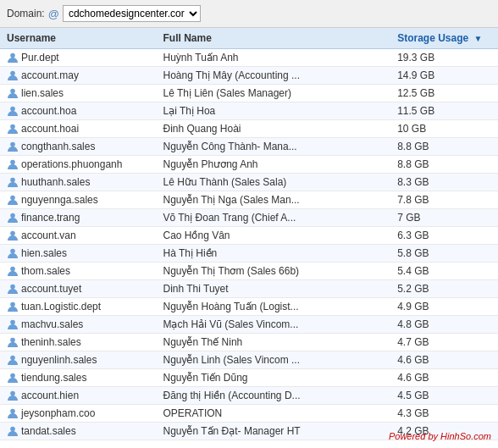 This screenshot has height=448, width=498. What do you see at coordinates (78, 342) in the screenshot?
I see `username-cell: theninh.sales` at bounding box center [78, 342].